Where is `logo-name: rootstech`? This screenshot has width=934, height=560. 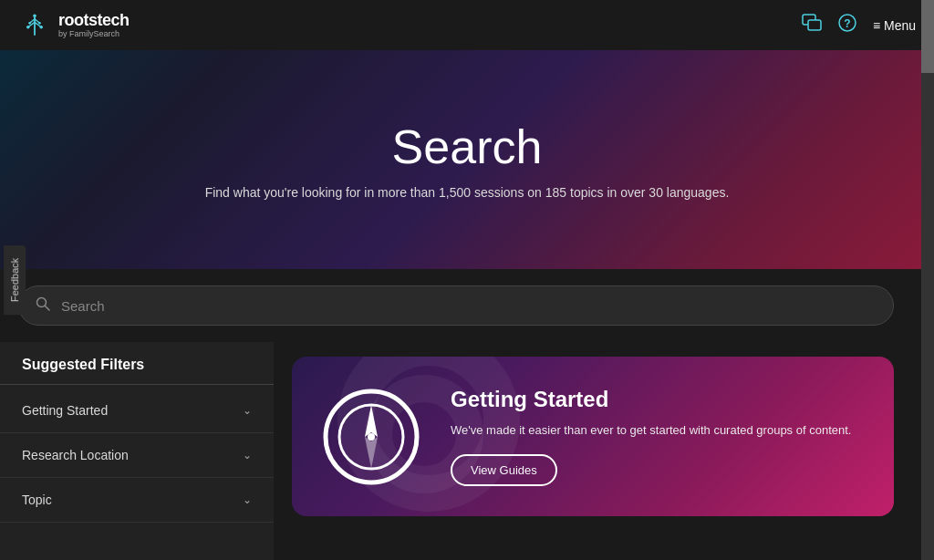
logo-name: rootstech is located at coordinates (94, 21).